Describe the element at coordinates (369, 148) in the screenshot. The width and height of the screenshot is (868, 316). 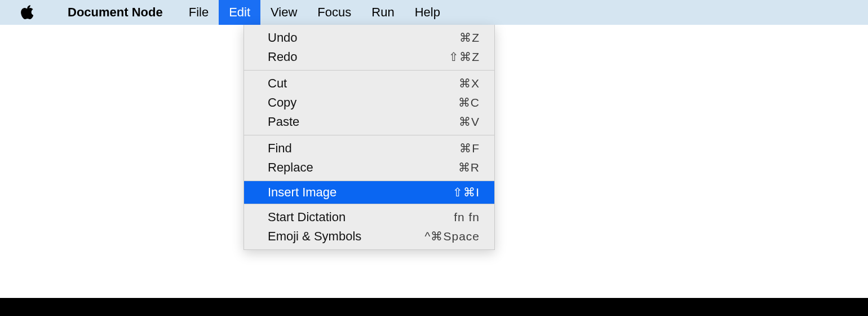
I see `menu-item-find: Find ⌘F` at that location.